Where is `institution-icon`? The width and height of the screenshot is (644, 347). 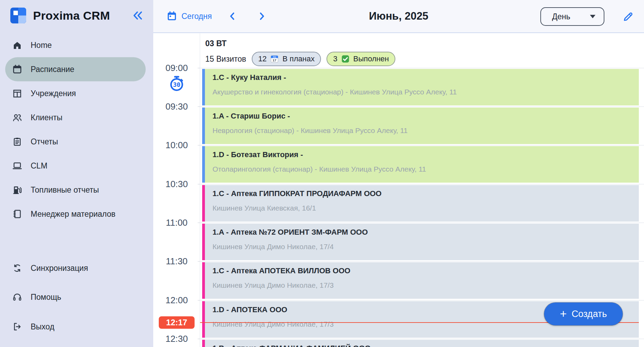
institution-icon is located at coordinates (17, 93).